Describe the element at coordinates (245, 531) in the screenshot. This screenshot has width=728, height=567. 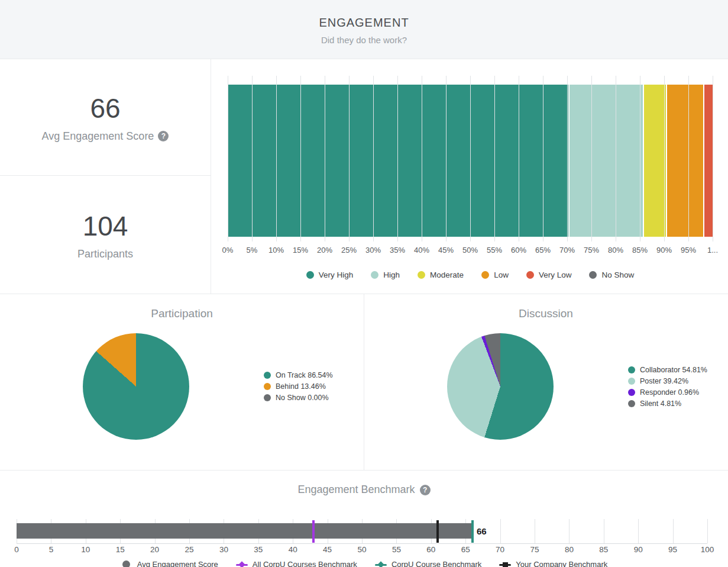
I see `benchmark-bar-avg-engagement-score` at that location.